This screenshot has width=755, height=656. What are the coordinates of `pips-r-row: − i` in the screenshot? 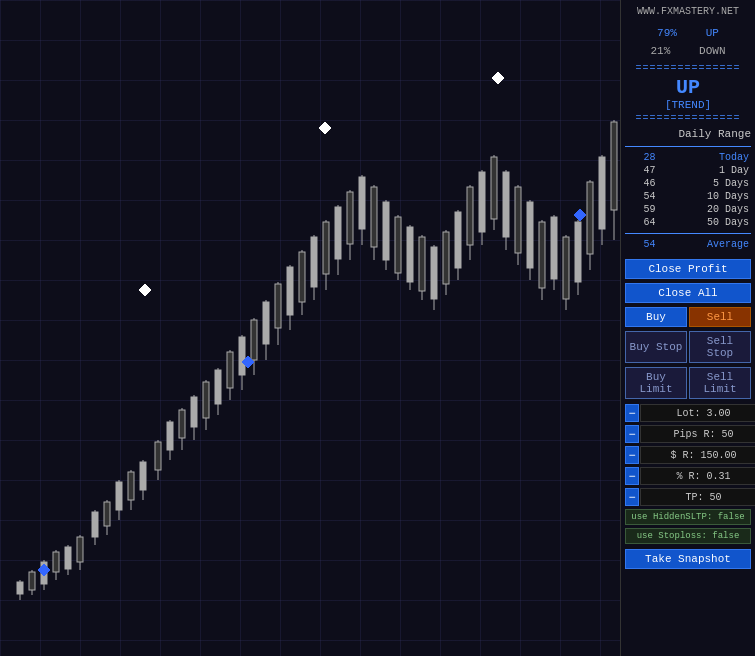 It's located at (688, 434).